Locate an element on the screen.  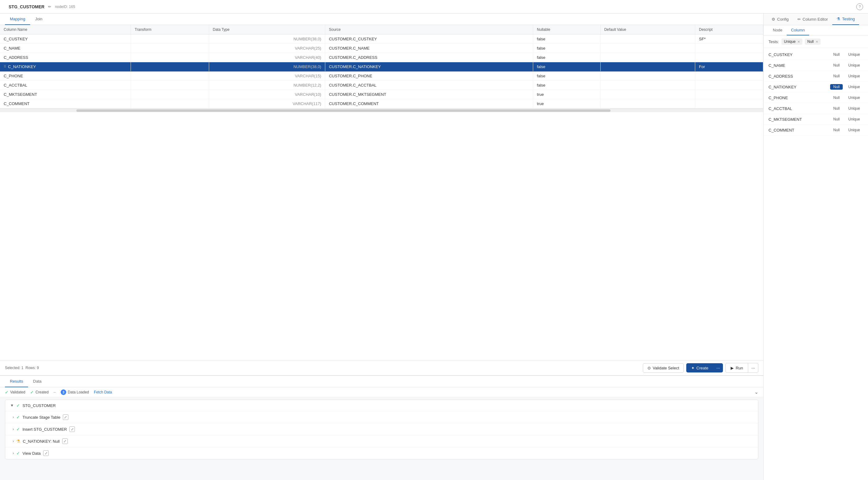
cell-source: CUSTOMER.C_CUSTKEY is located at coordinates (429, 39).